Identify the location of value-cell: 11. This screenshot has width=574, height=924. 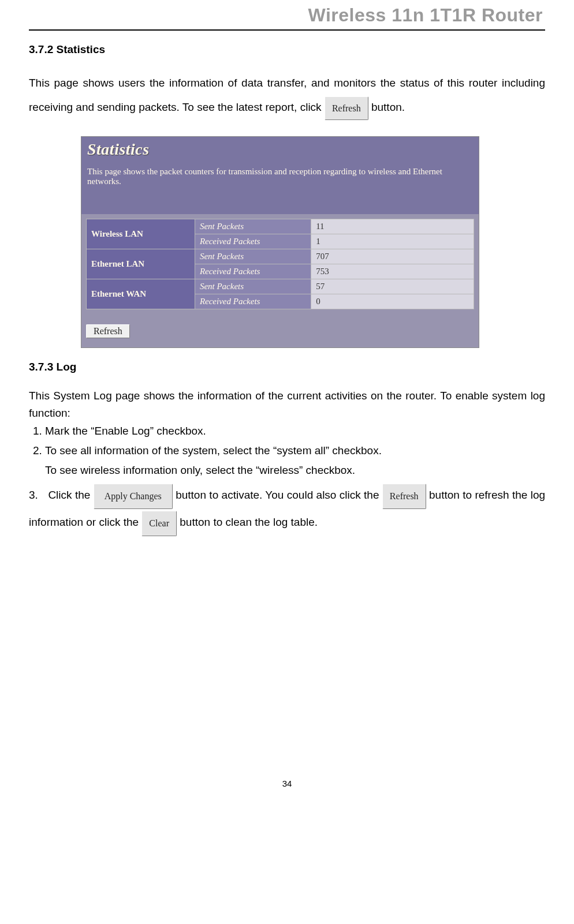
(393, 226).